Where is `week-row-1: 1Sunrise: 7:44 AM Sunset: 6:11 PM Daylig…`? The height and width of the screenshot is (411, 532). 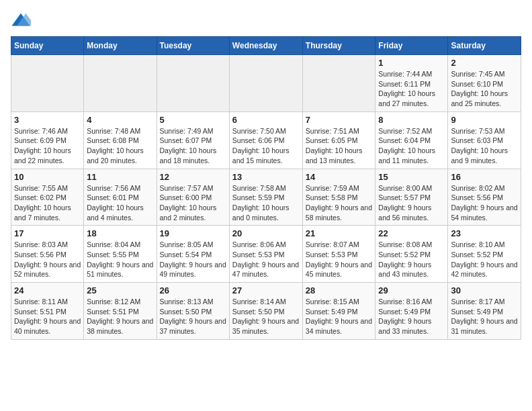
week-row-1: 1Sunrise: 7:44 AM Sunset: 6:11 PM Daylig… is located at coordinates (266, 83).